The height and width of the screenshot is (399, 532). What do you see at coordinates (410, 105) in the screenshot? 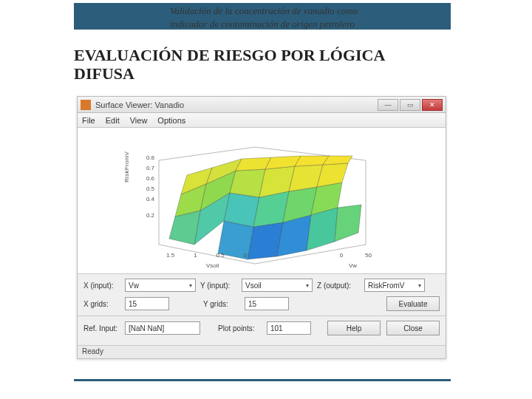
I see `maximize-button: ▭` at bounding box center [410, 105].